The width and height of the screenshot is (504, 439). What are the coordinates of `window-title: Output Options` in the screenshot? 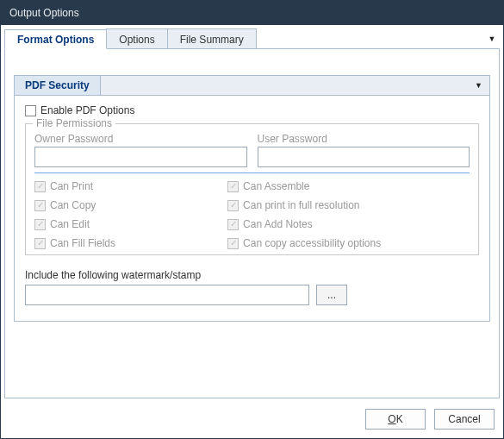 It's located at (45, 13).